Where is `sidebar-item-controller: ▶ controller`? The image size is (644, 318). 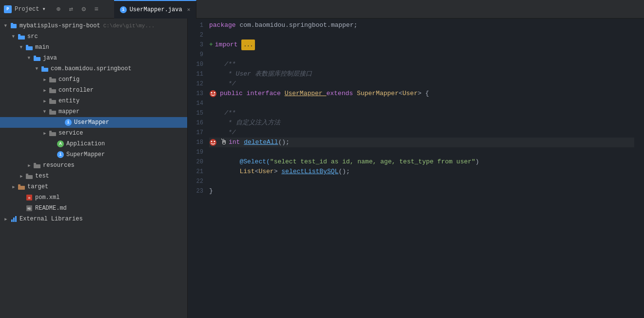 sidebar-item-controller: ▶ controller is located at coordinates (94, 90).